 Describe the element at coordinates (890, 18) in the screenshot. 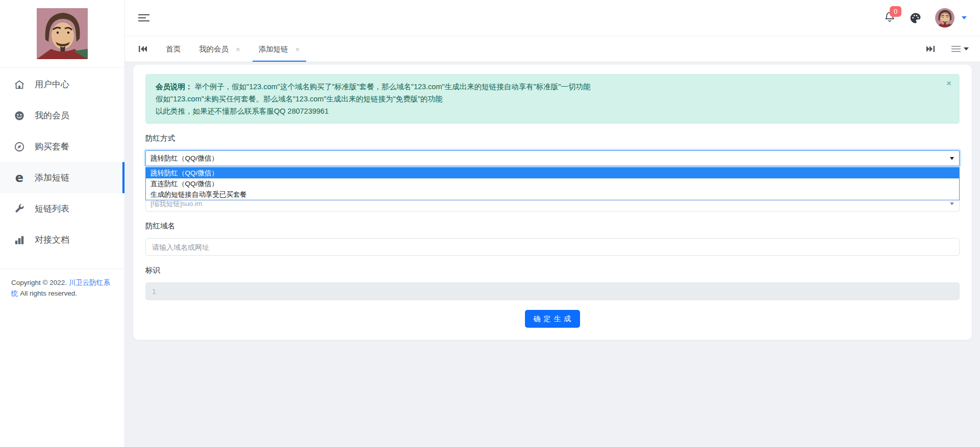

I see `notification-bell-icon: 0` at that location.